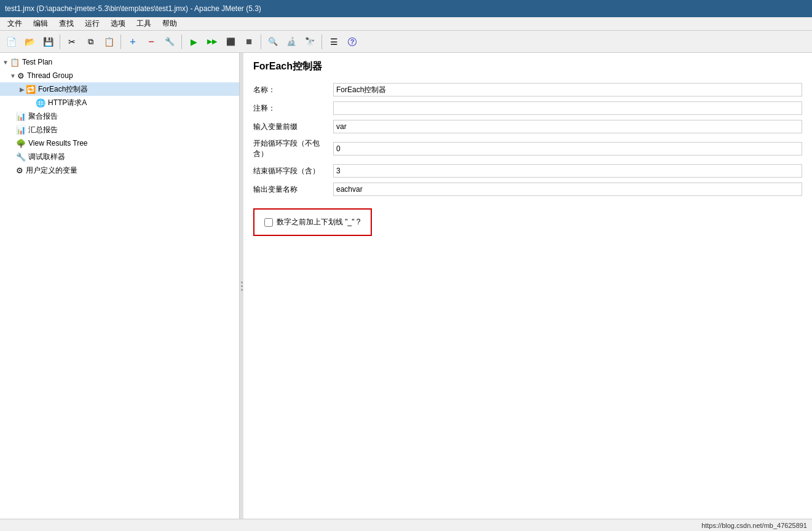 The height and width of the screenshot is (531, 812). Describe the element at coordinates (43, 117) in the screenshot. I see `tree-label-aggregate-report: 聚合报告` at that location.